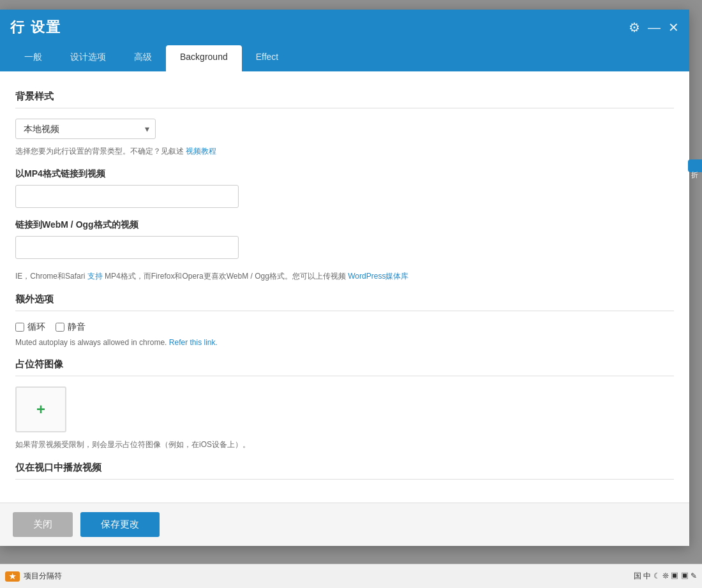  I want to click on tab-advanced: 高级, so click(143, 59).